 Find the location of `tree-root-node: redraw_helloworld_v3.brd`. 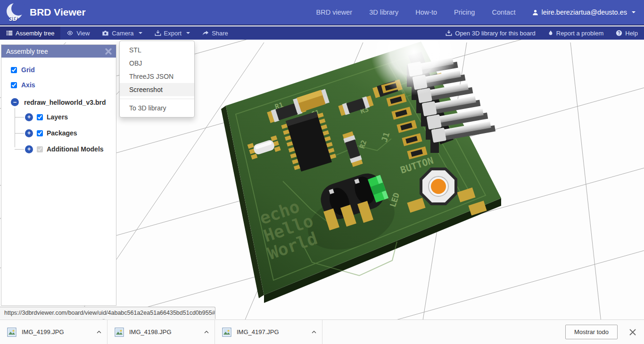

tree-root-node: redraw_helloworld_v3.brd is located at coordinates (61, 102).